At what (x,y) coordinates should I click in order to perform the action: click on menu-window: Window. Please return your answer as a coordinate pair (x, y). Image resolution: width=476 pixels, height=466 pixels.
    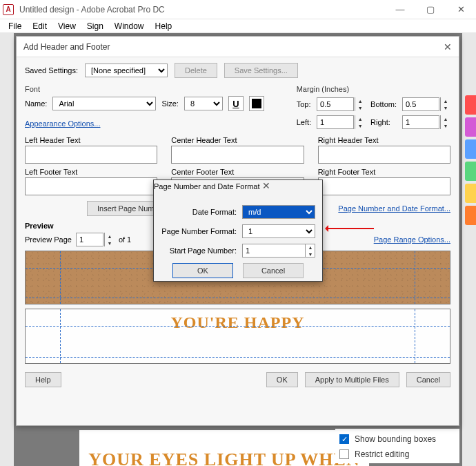
    Looking at the image, I should click on (130, 26).